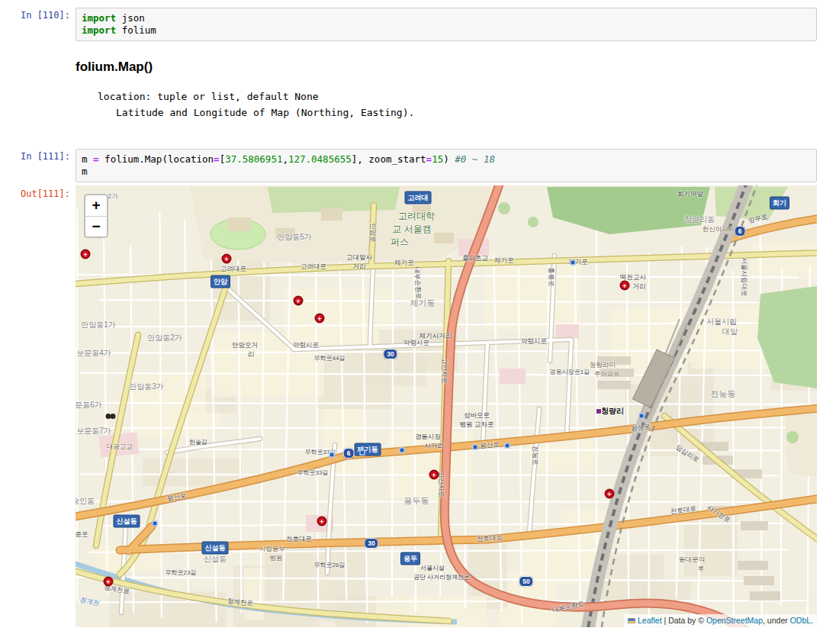 The width and height of the screenshot is (823, 644). I want to click on code-line: import json, so click(446, 18).